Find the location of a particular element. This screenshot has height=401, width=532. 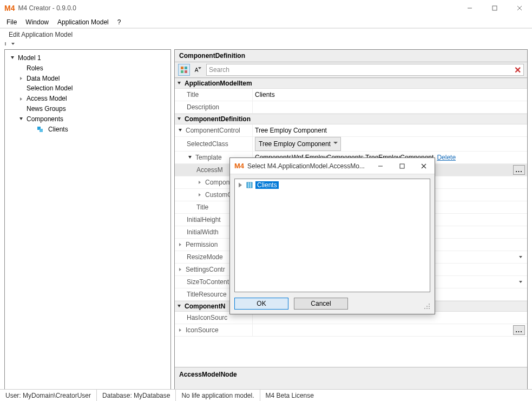

dialog-titlebar: M4 Select M4.ApplicationModel.AccessMo..… is located at coordinates (332, 166).